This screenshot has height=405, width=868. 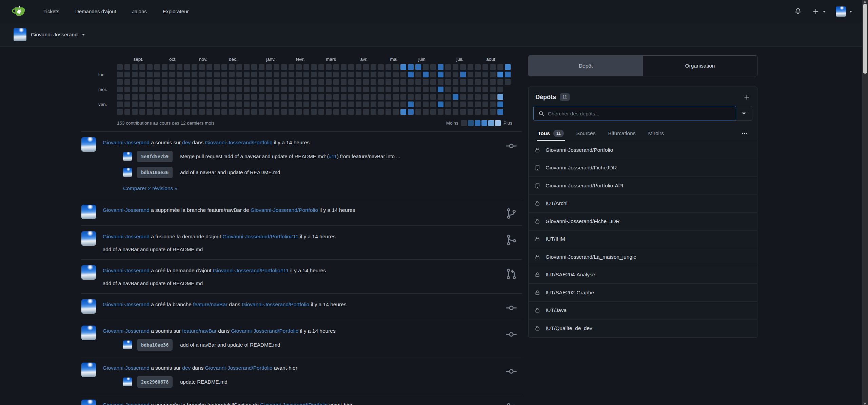 I want to click on repo-list-item: Giovanni-Josserand/Portfolio, so click(x=643, y=150).